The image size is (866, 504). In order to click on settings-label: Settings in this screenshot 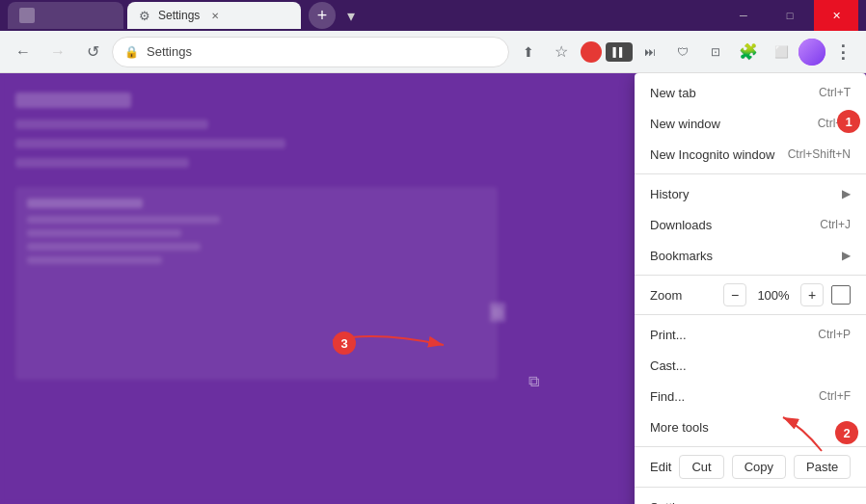, I will do `click(750, 503)`.